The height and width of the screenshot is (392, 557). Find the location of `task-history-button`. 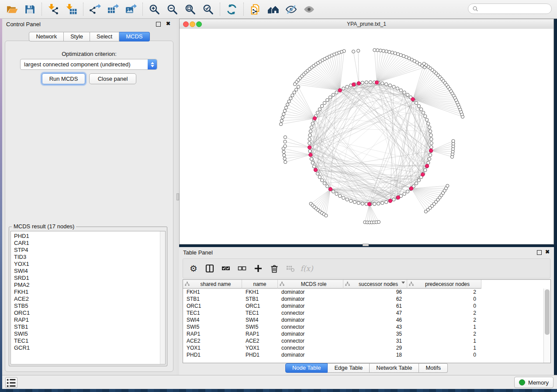

task-history-button is located at coordinates (11, 382).